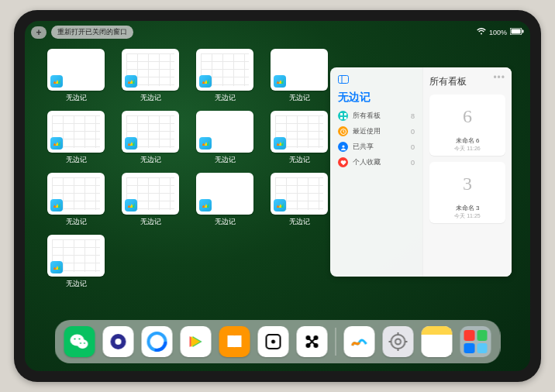 The width and height of the screenshot is (555, 392). Describe the element at coordinates (499, 77) in the screenshot. I see `more-icon: •••` at that location.